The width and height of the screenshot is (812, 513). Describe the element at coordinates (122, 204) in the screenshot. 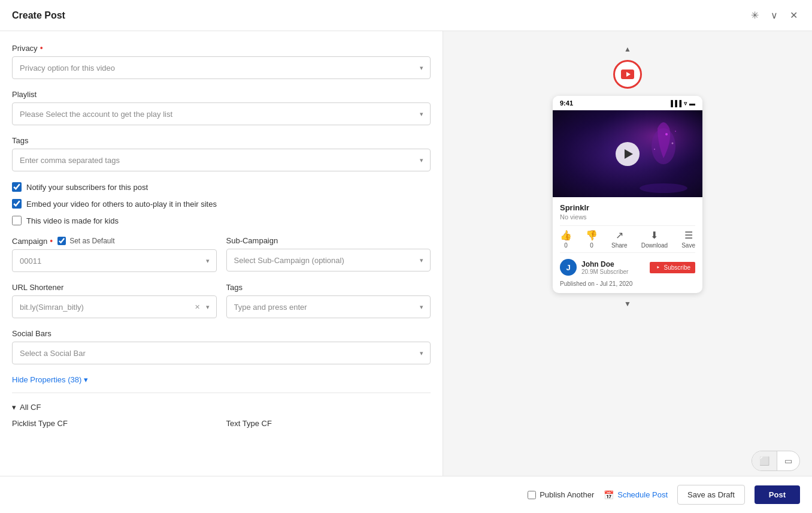

I see `embed-label: Embed your video for others to auto-play…` at that location.